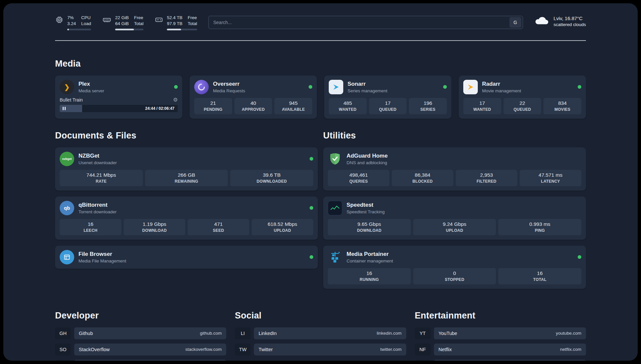 This screenshot has height=364, width=641. What do you see at coordinates (272, 175) in the screenshot?
I see `stat-value: 39.6 TB` at bounding box center [272, 175].